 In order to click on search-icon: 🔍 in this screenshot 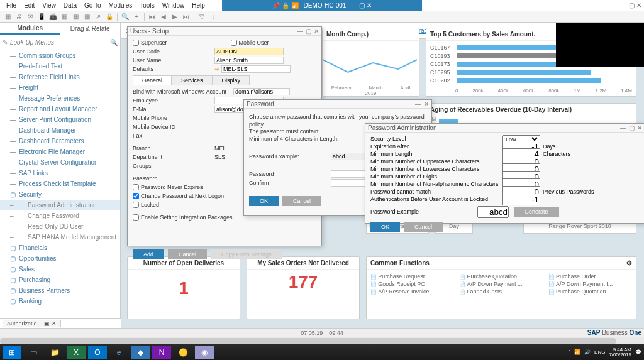, I will do `click(114, 43)`.